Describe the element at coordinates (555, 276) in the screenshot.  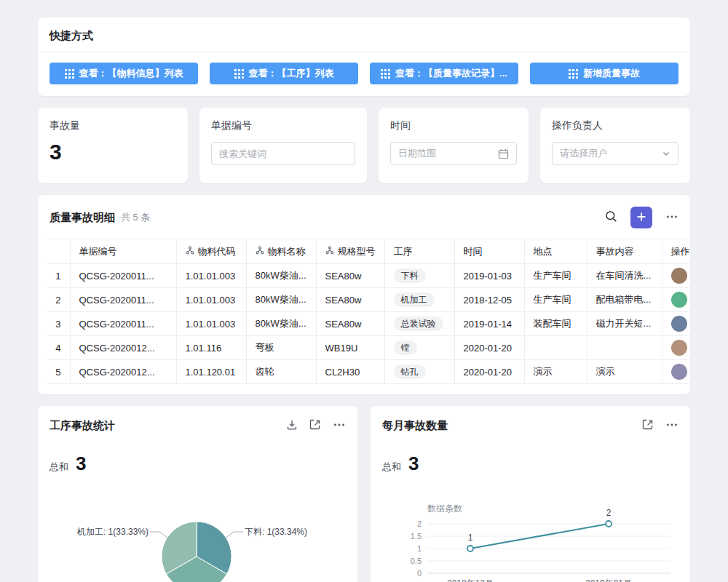
I see `cell-place: 生产车间` at that location.